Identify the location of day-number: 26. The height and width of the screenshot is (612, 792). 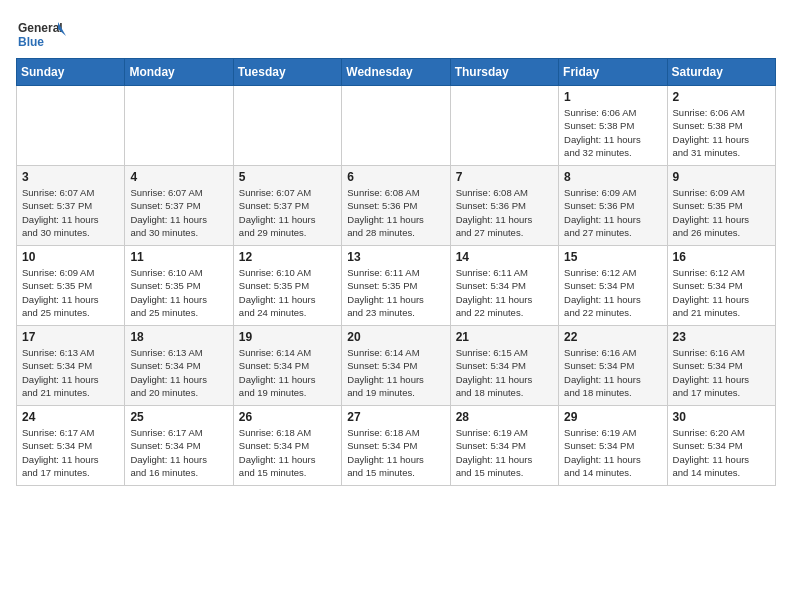
(288, 417).